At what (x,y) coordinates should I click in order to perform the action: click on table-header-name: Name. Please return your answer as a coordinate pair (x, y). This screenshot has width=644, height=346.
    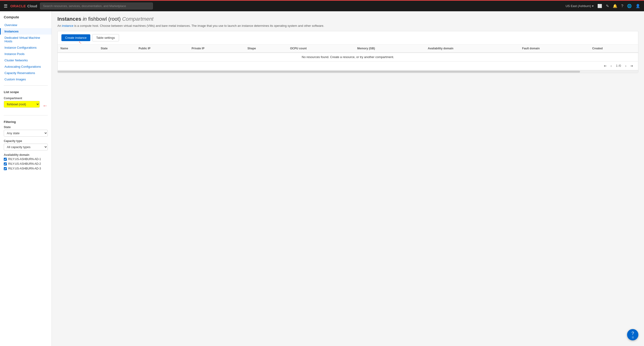
    Looking at the image, I should click on (78, 48).